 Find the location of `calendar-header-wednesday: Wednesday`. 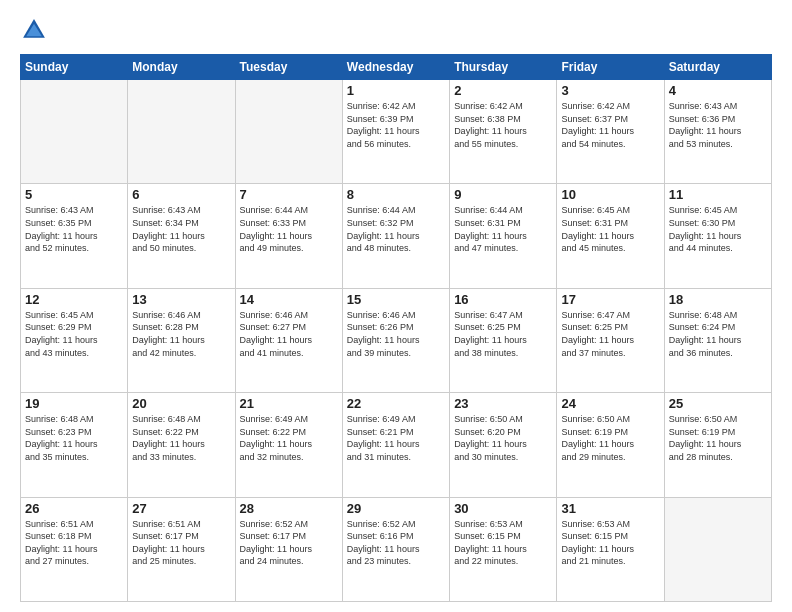

calendar-header-wednesday: Wednesday is located at coordinates (396, 68).